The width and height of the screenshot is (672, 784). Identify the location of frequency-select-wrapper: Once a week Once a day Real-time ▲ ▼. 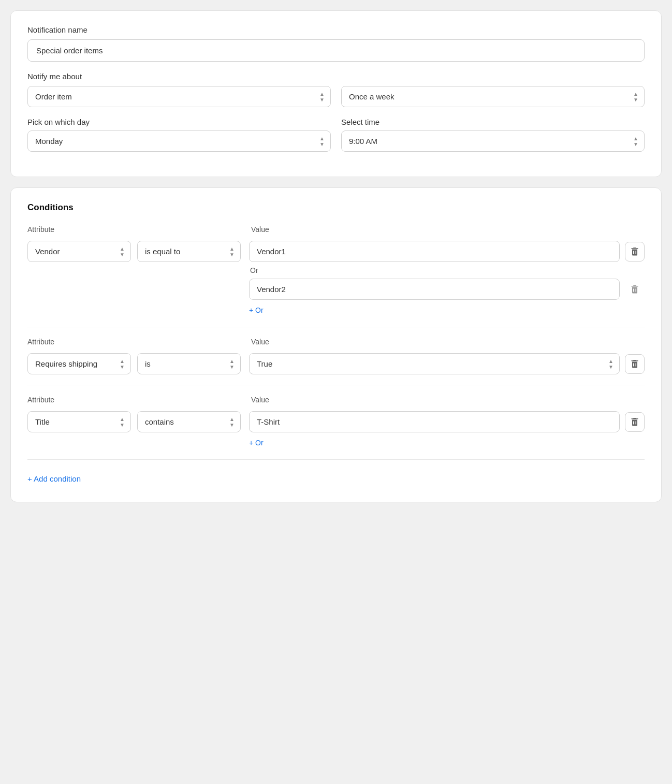
(493, 96).